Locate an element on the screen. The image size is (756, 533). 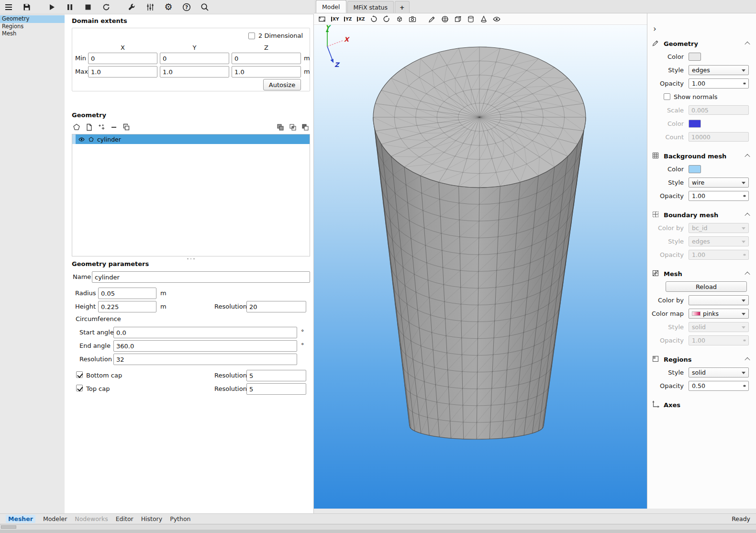
reset-button is located at coordinates (106, 7).